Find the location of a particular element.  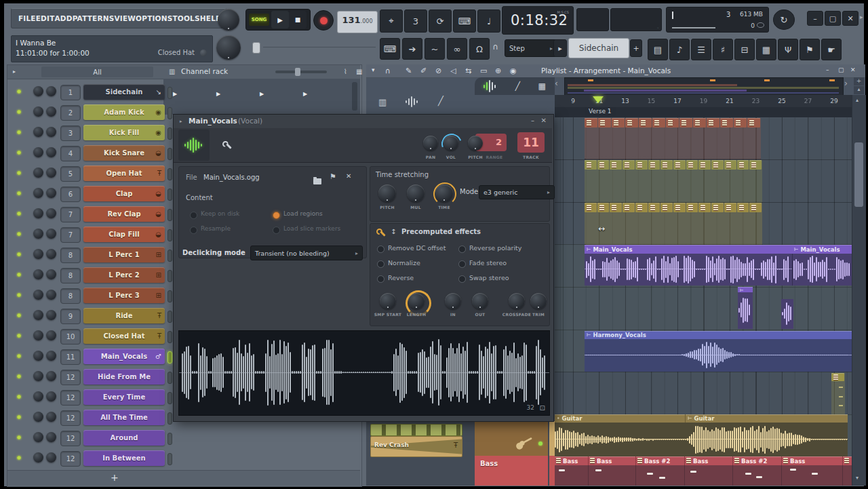

channel-button: ◒Kick Snare is located at coordinates (124, 153).